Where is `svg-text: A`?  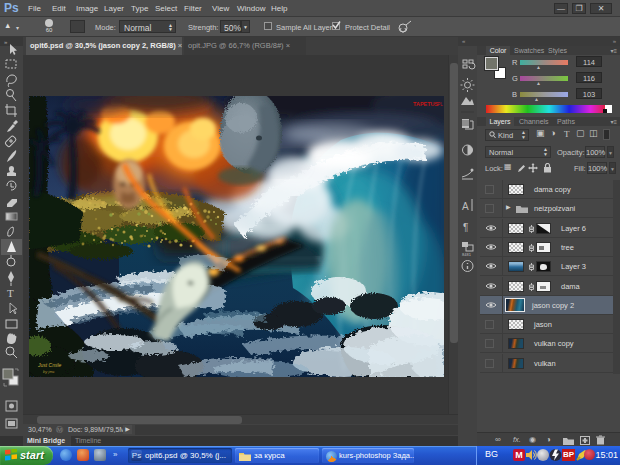
svg-text: A is located at coordinates (466, 206).